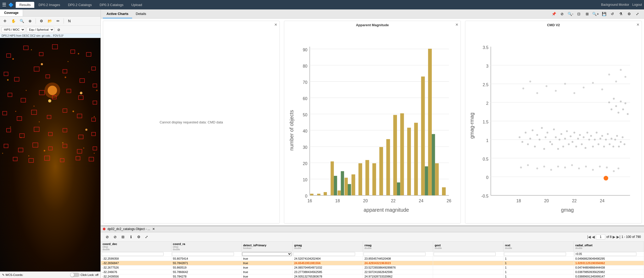 The width and height of the screenshot is (644, 278). What do you see at coordinates (40, 30) in the screenshot?
I see `proj-select: Equ / Spherical` at bounding box center [40, 30].